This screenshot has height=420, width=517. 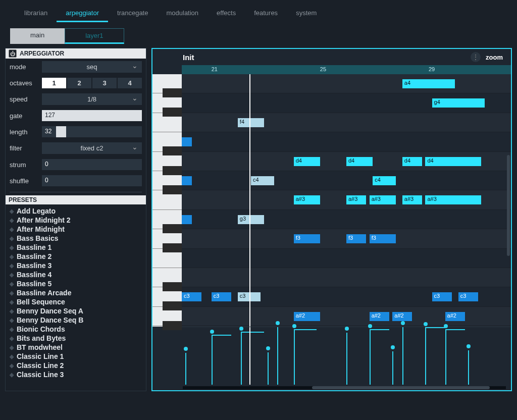 I want to click on top-tab-system: system, so click(x=306, y=14).